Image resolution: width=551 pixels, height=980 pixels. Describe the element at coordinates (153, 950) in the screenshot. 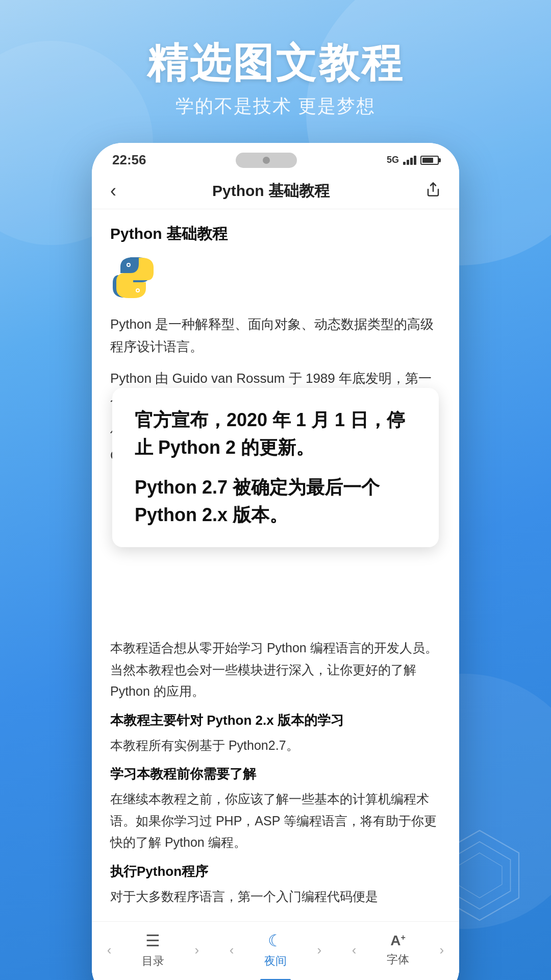

I see `toolbar-contents: ☰ 目录` at that location.